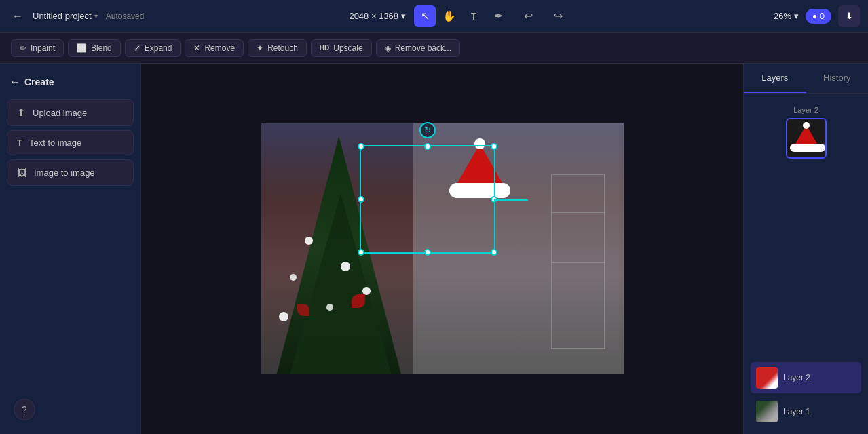  What do you see at coordinates (814, 16) in the screenshot?
I see `credits-icon: ●` at bounding box center [814, 16].